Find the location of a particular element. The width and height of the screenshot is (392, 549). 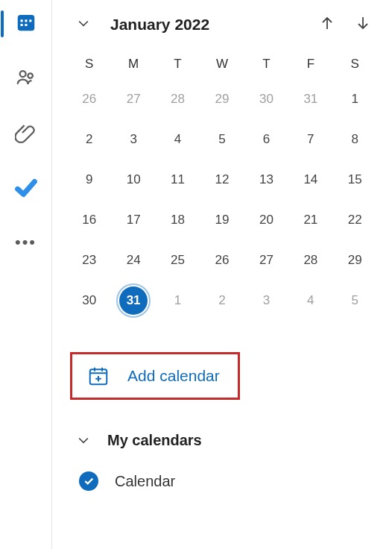

rail-people-app is located at coordinates (26, 79).